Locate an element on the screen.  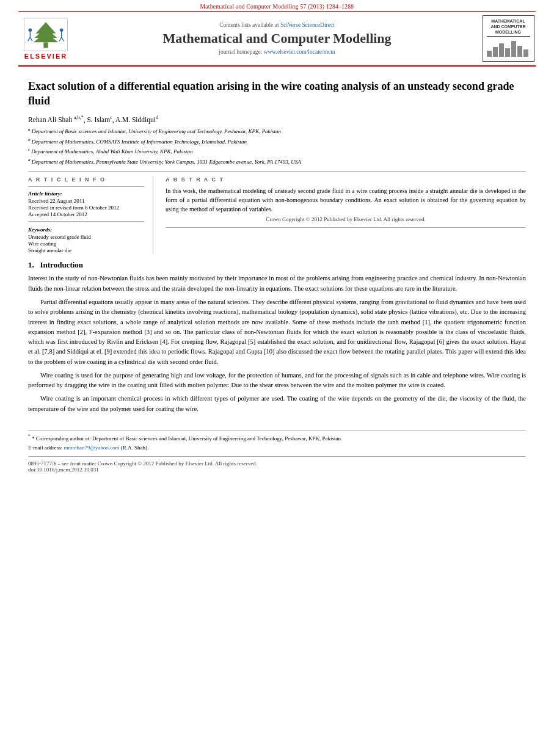
header-content: ELSEVIER Contents lists available at Sci… is located at coordinates (277, 38).